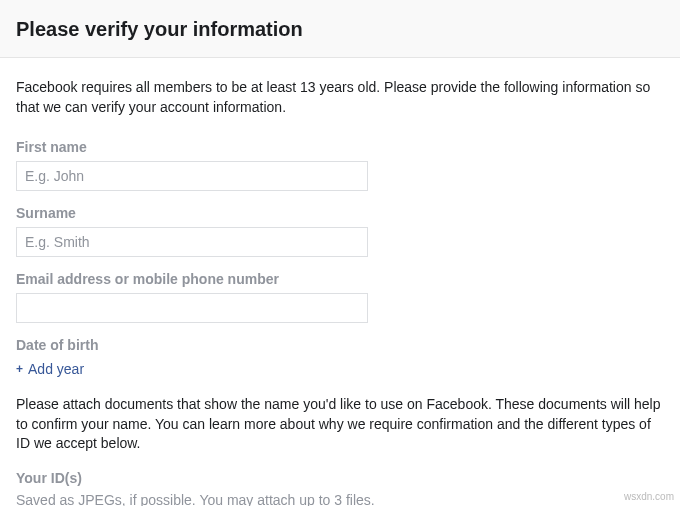 The height and width of the screenshot is (506, 680). What do you see at coordinates (340, 488) in the screenshot?
I see `ids-field: Your ID(s) Saved as JPEGs, if possible. …` at bounding box center [340, 488].